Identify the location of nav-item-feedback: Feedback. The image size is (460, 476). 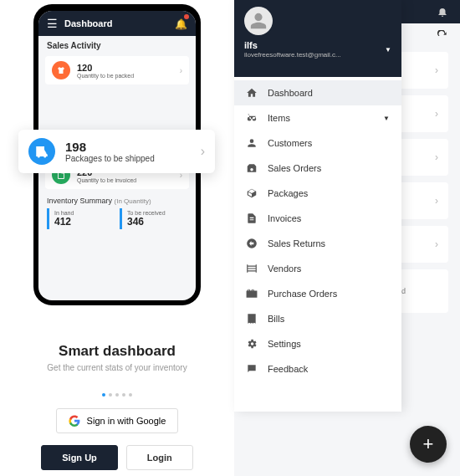
(318, 369).